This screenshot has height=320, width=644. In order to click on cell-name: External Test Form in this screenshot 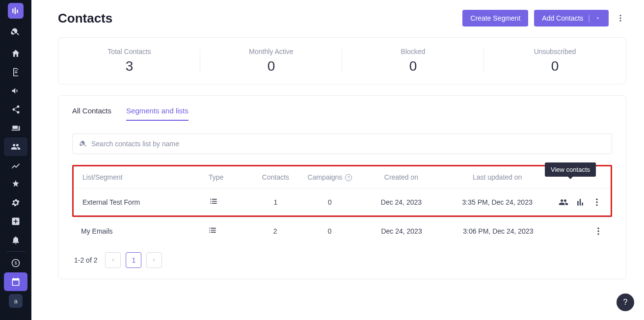, I will do `click(140, 202)`.